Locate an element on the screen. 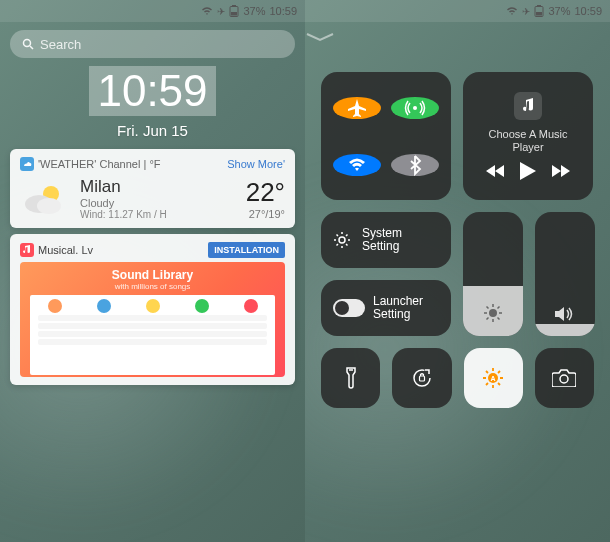 This screenshot has width=610, height=542. launcher-setting-label: Launcher Setting is located at coordinates (406, 308).